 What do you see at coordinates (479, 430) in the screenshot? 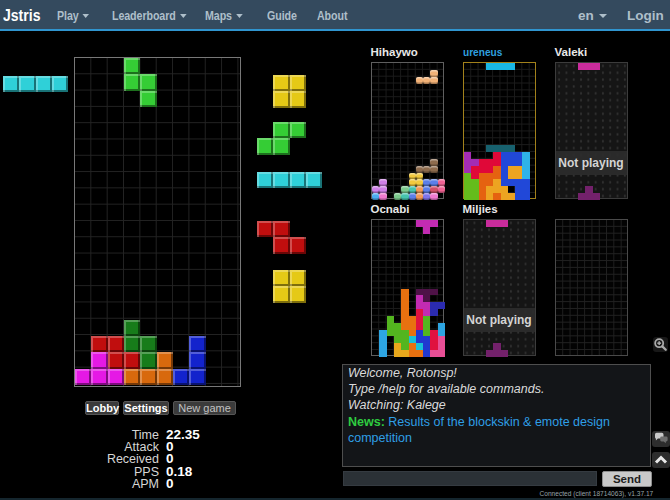
I see `news-link: Results of the blockskin & emote design …` at bounding box center [479, 430].